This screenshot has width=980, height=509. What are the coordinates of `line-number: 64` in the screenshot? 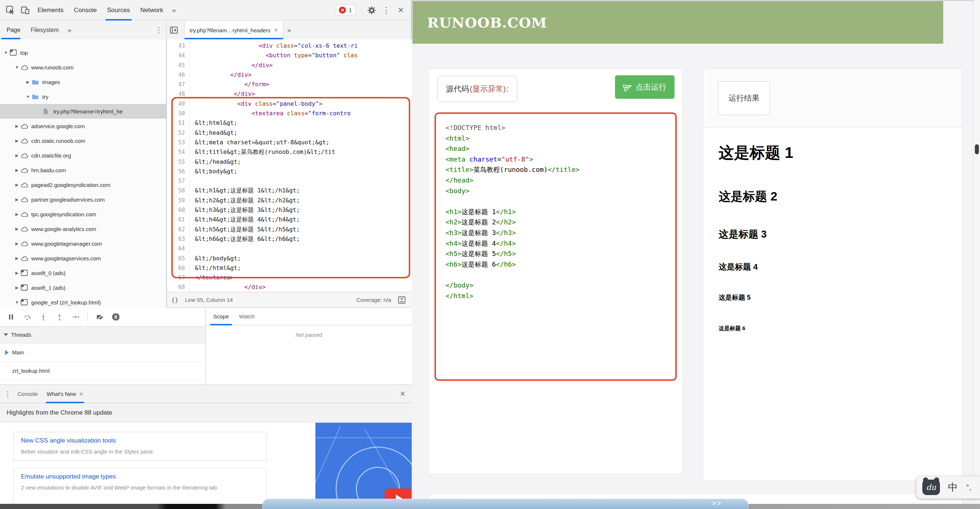 It's located at (178, 249).